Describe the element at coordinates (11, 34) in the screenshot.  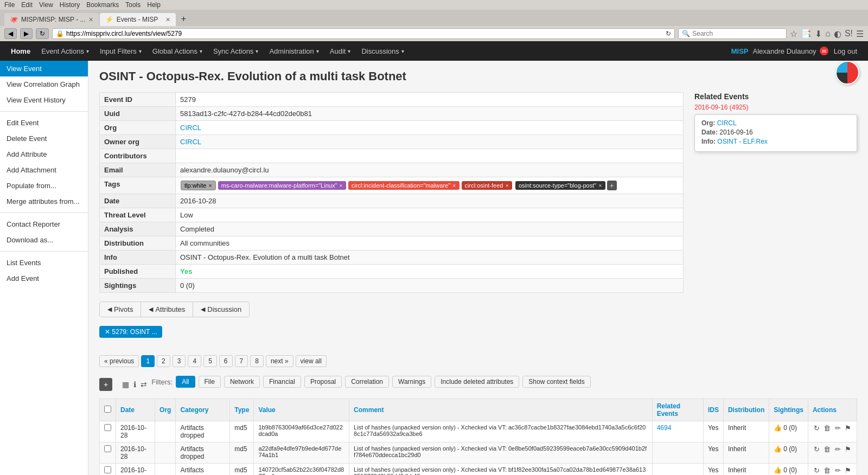
I see `back-button: ◀` at that location.